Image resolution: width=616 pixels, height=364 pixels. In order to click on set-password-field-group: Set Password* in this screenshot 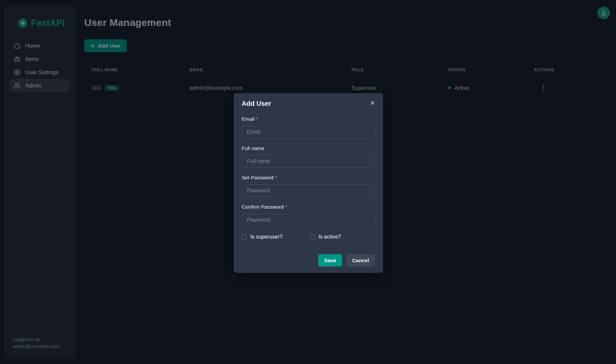, I will do `click(308, 186)`.